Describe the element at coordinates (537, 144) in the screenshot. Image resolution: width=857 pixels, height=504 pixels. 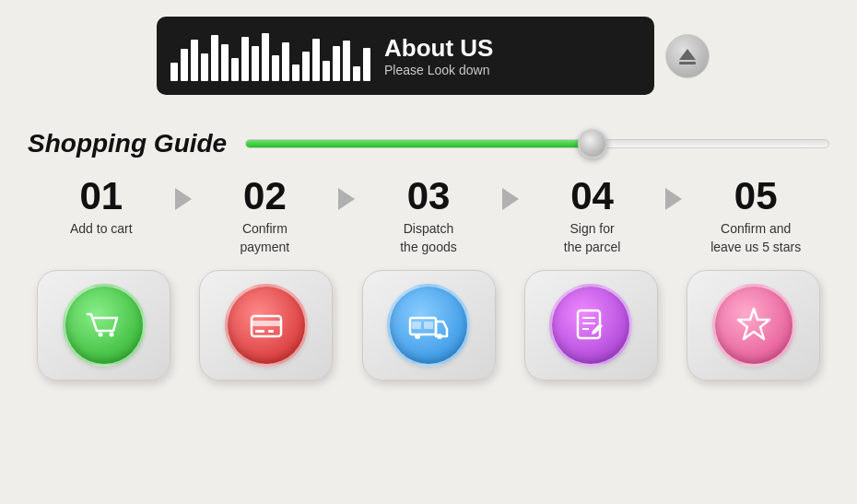
I see `progress-slider` at that location.